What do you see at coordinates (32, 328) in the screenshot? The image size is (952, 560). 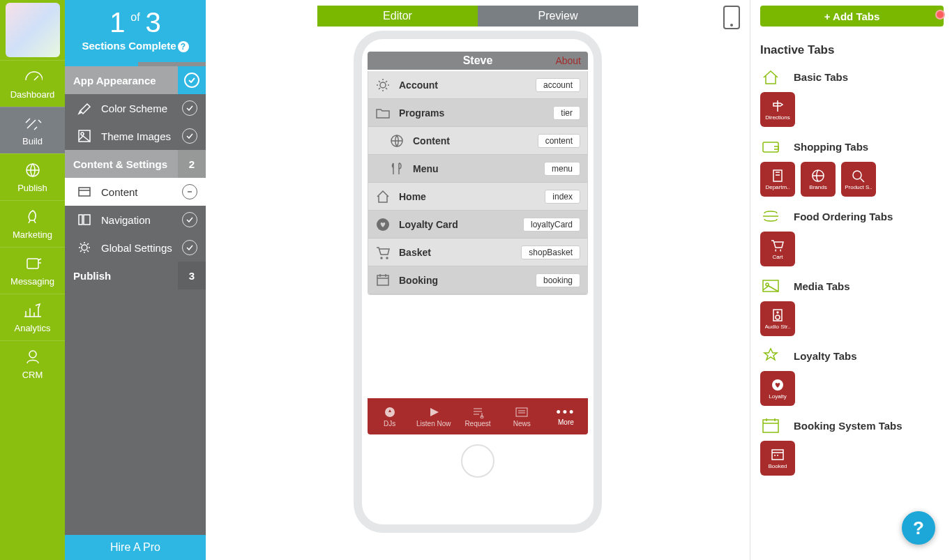 I see `nav-label: Analytics` at bounding box center [32, 328].